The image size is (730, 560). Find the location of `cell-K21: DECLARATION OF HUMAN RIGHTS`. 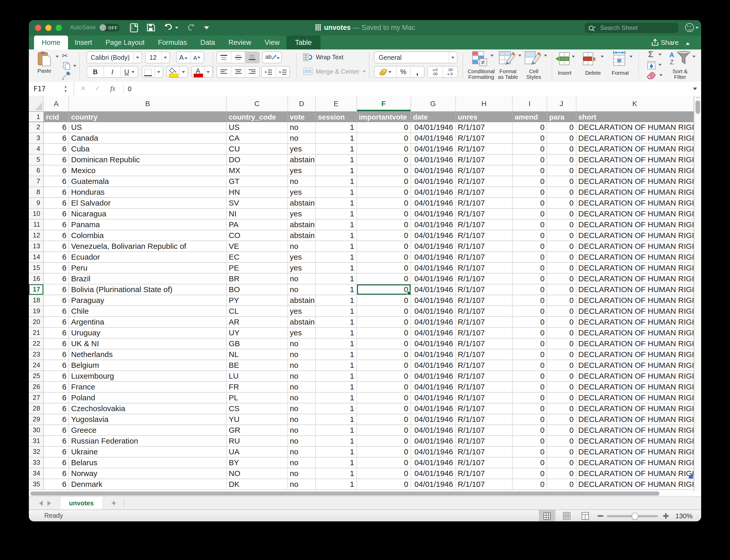

cell-K21: DECLARATION OF HUMAN RIGHTS is located at coordinates (635, 333).